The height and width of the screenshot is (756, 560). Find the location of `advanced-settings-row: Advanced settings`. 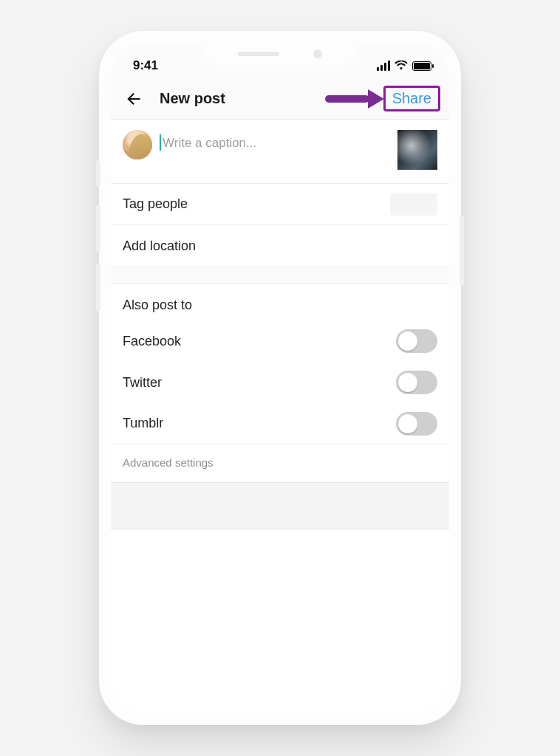

advanced-settings-row: Advanced settings is located at coordinates (280, 464).